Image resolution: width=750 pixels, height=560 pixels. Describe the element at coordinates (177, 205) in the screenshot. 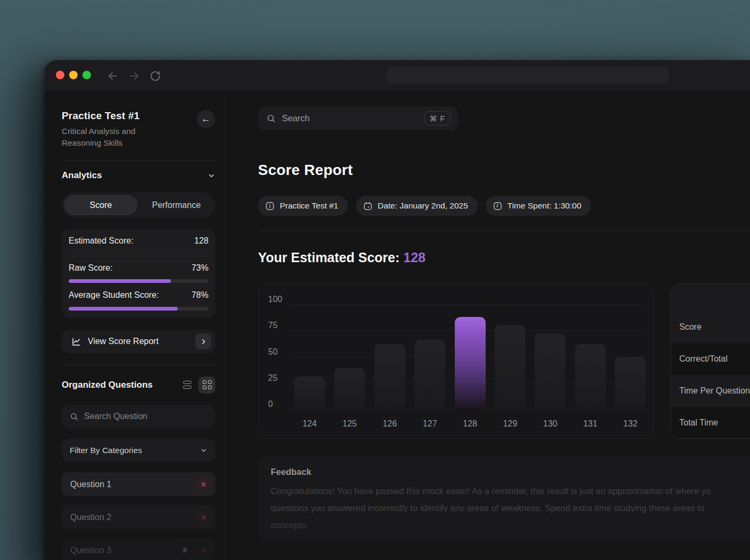

I see `tab-performance: Performance` at that location.